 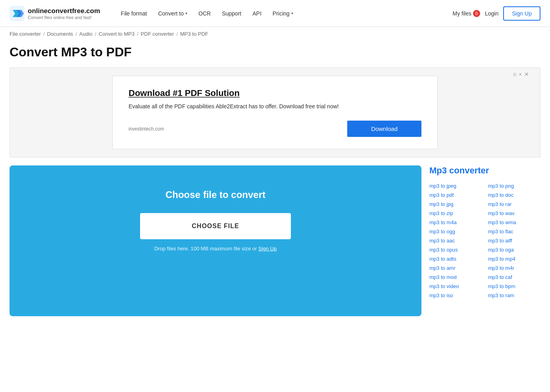 What do you see at coordinates (275, 129) in the screenshot?
I see `ad-footer: investintech.com Download` at bounding box center [275, 129].